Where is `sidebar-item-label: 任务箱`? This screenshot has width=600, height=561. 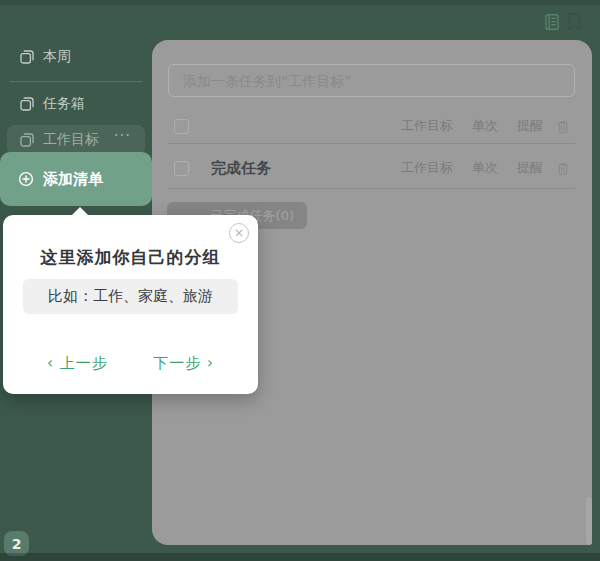 sidebar-item-label: 任务箱 is located at coordinates (64, 104).